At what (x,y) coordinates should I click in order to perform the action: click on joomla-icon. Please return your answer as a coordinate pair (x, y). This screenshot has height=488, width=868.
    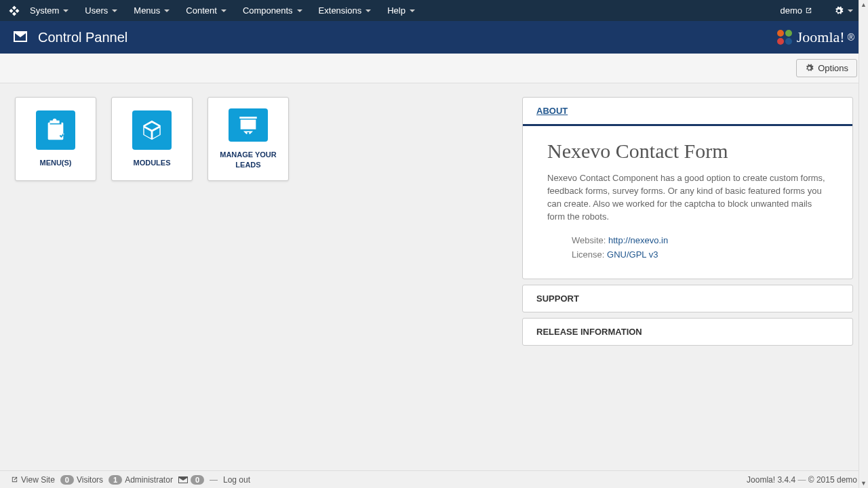
    Looking at the image, I should click on (14, 11).